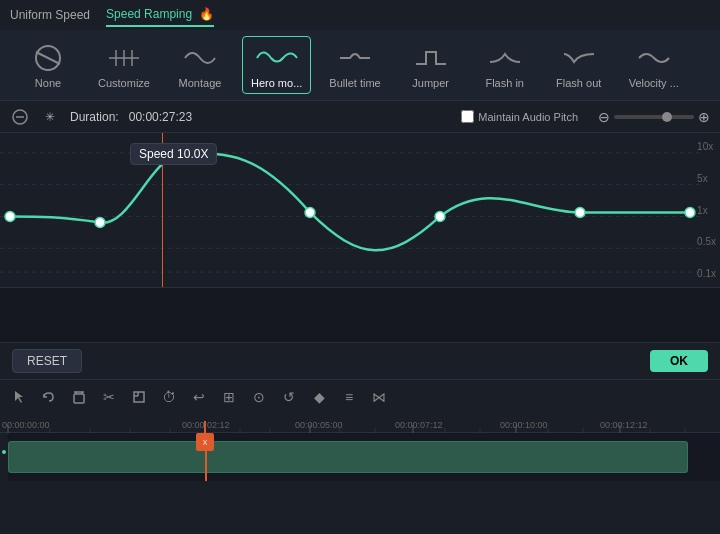 Image resolution: width=720 pixels, height=534 pixels. I want to click on svg-text: X, so click(206, 442).